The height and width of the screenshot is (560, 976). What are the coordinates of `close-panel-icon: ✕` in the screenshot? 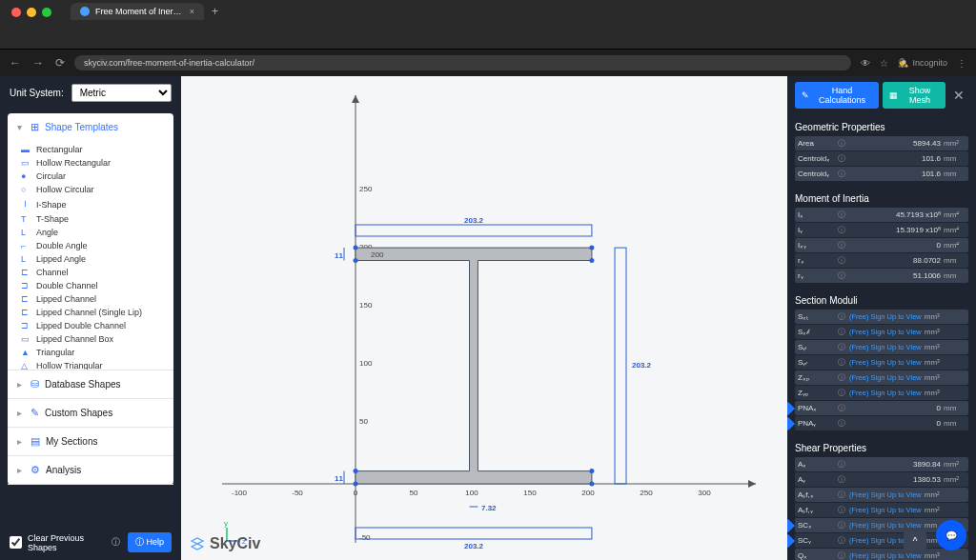 It's located at (959, 95).